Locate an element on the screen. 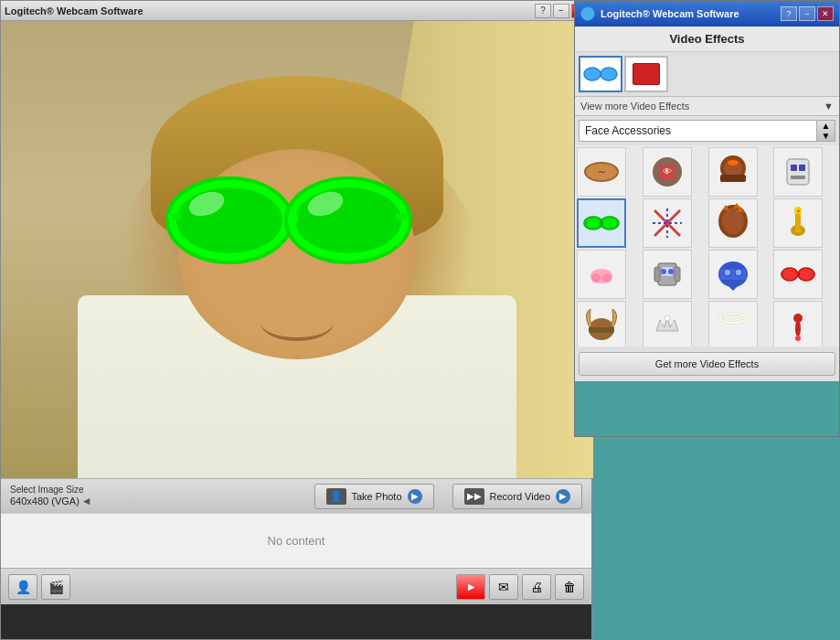 The width and height of the screenshot is (840, 640). video-gallery-button: 🎬 is located at coordinates (56, 587).